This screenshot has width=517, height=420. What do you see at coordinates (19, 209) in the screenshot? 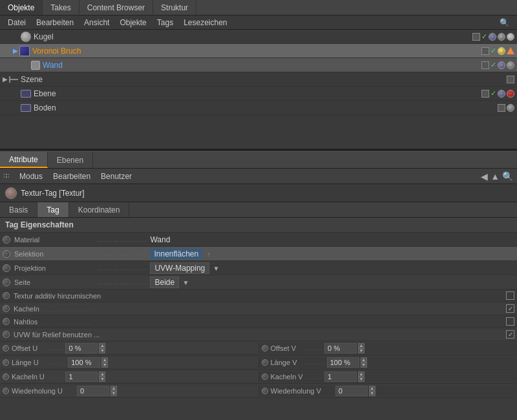
I see `subtab-basis: Basis` at bounding box center [19, 209].